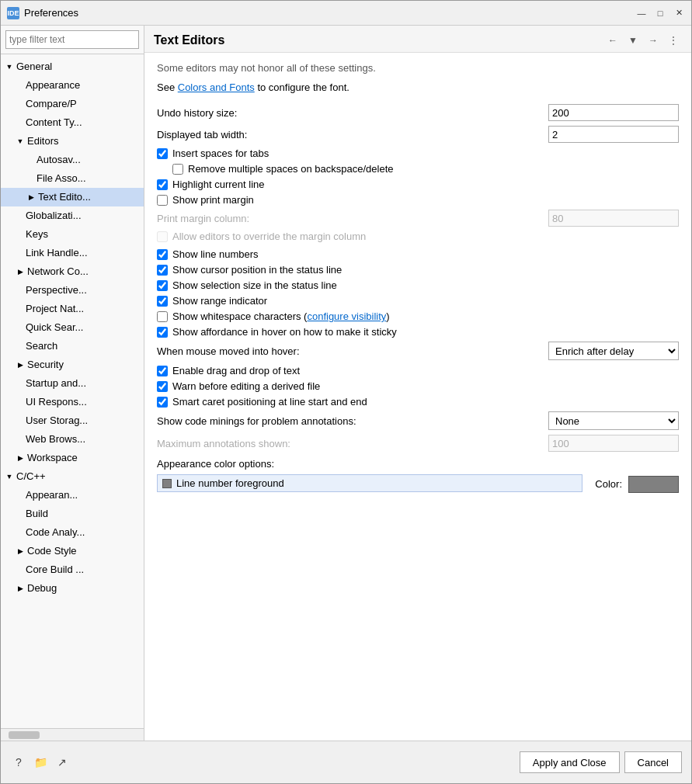 This screenshot has width=692, height=784. Describe the element at coordinates (284, 332) in the screenshot. I see `show-affordance-label: Show affordance in hover on how to make …` at that location.